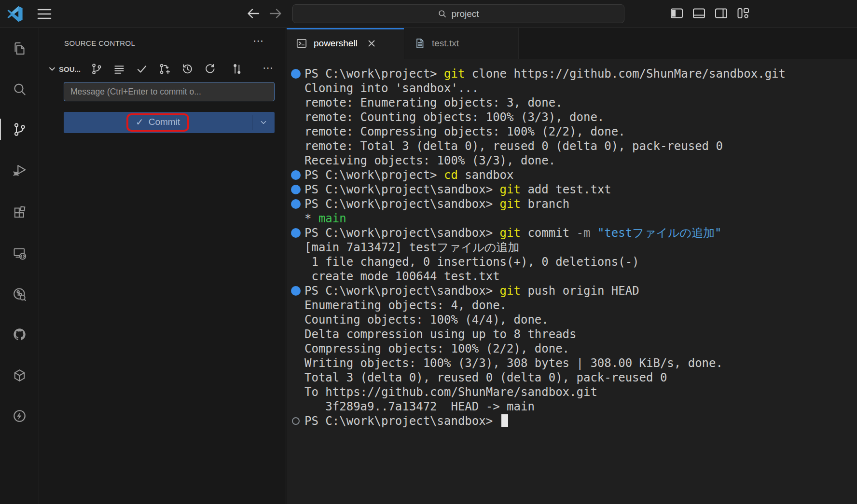  Describe the element at coordinates (19, 416) in the screenshot. I see `thunder-client-icon` at that location.